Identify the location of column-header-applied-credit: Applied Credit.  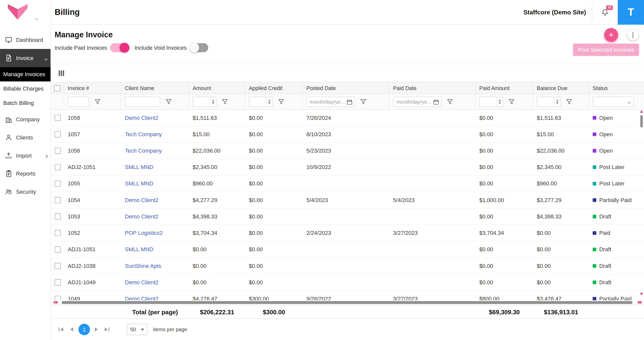
(274, 88).